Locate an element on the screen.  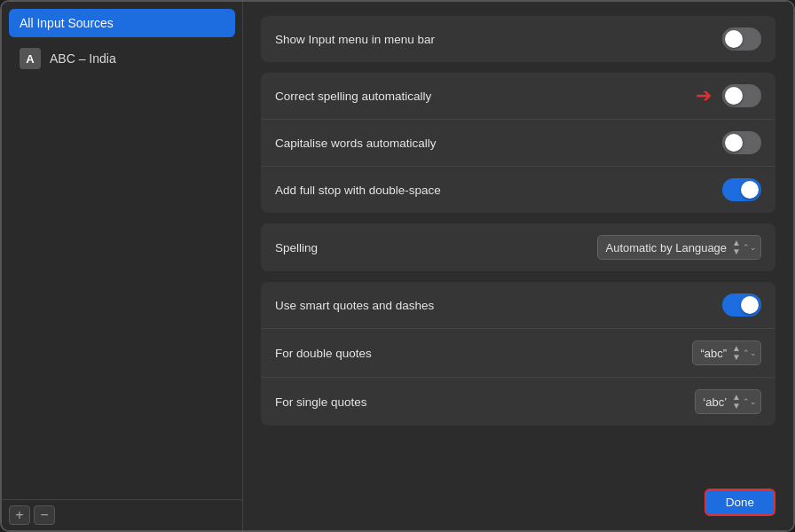
capitalise-words-label: Capitalise words automatically is located at coordinates (356, 144).